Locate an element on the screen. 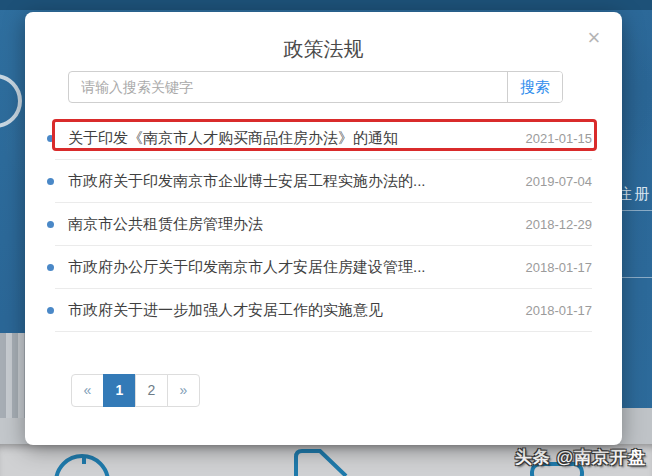 This screenshot has height=476, width=652. list-item: 市政府关于印发南京市企业博士安居工程实施办法的... 2019-07-04 is located at coordinates (324, 182).